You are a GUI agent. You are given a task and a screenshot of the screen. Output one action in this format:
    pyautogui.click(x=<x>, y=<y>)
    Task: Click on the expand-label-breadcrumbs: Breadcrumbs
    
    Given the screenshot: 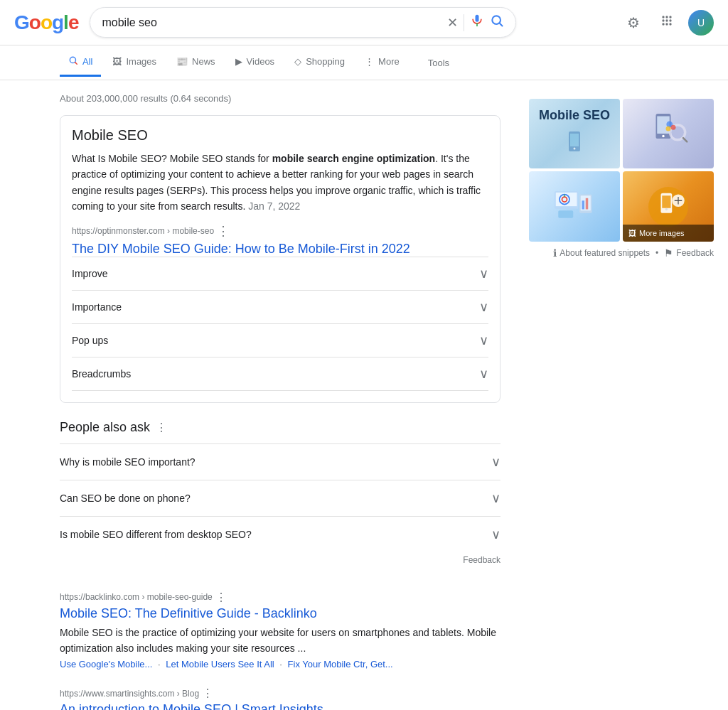 What is the action you would take?
    pyautogui.click(x=101, y=374)
    